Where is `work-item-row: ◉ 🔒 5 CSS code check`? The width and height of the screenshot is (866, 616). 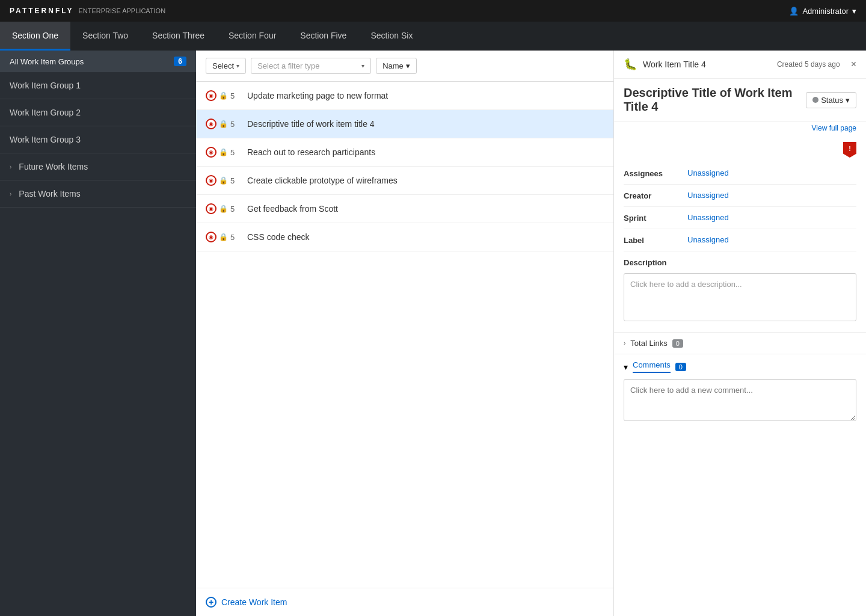 work-item-row: ◉ 🔒 5 CSS code check is located at coordinates (405, 237).